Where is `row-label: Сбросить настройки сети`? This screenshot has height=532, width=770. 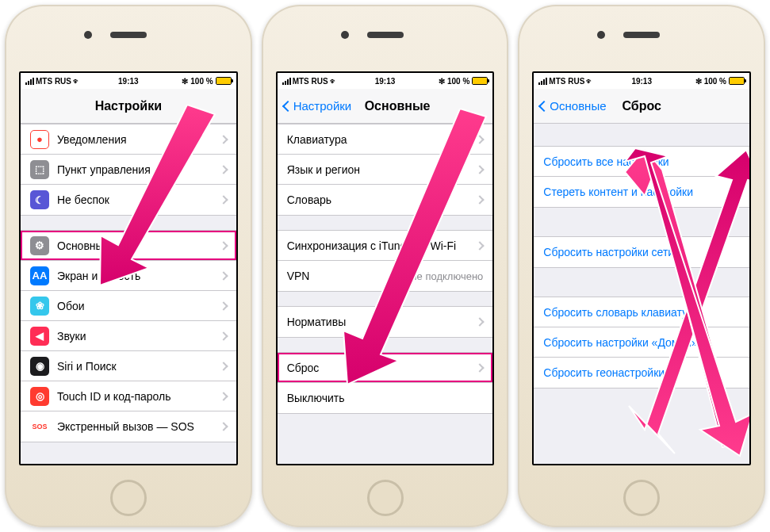 row-label: Сбросить настройки сети is located at coordinates (642, 252).